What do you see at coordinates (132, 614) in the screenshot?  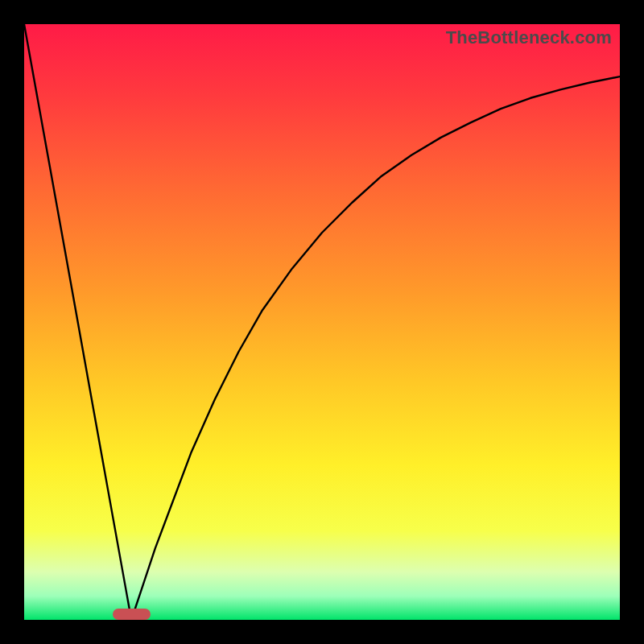 I see `optimal-marker` at bounding box center [132, 614].